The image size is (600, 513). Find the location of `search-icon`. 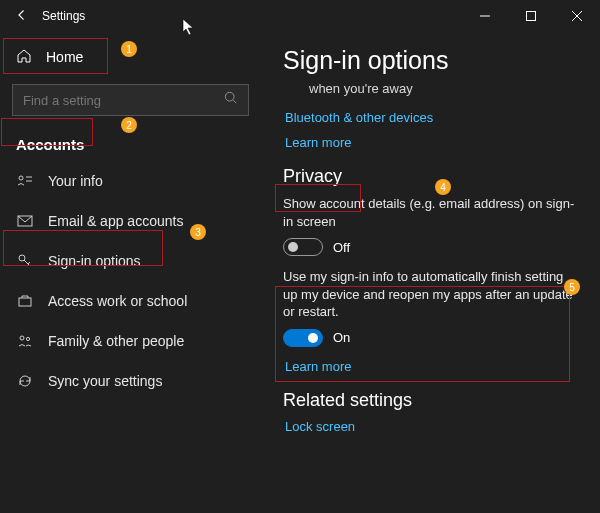

search-icon is located at coordinates (231, 100).